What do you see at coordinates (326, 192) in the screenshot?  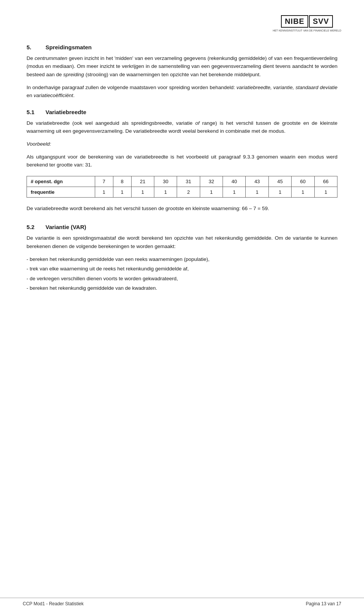 I see `table-freq-11: 1` at bounding box center [326, 192].